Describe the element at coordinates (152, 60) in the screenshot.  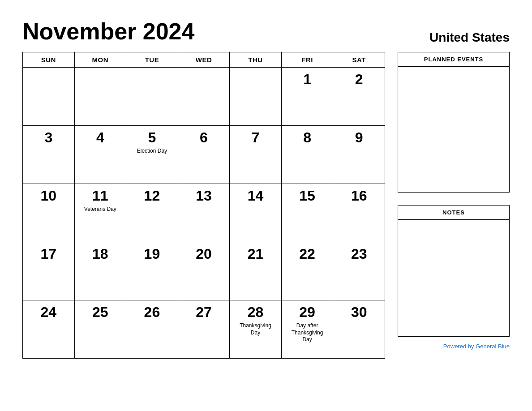
I see `day-header-tue: TUE` at that location.